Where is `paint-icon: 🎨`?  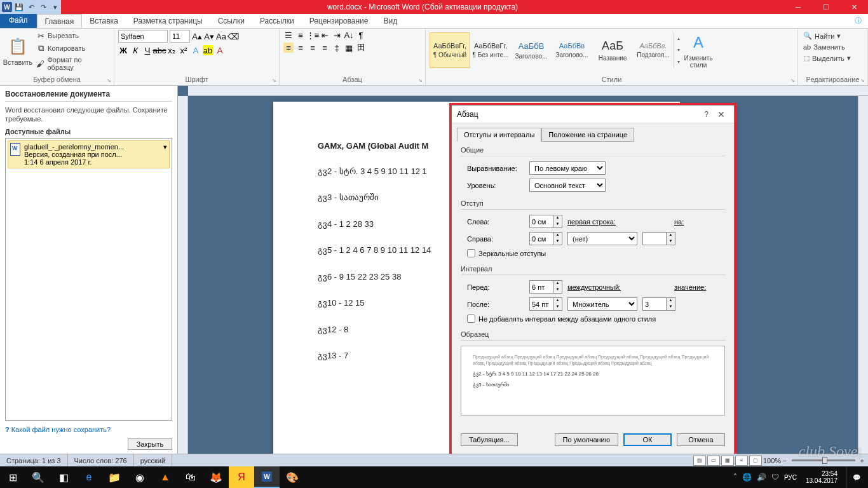
paint-icon: 🎨 is located at coordinates (292, 477).